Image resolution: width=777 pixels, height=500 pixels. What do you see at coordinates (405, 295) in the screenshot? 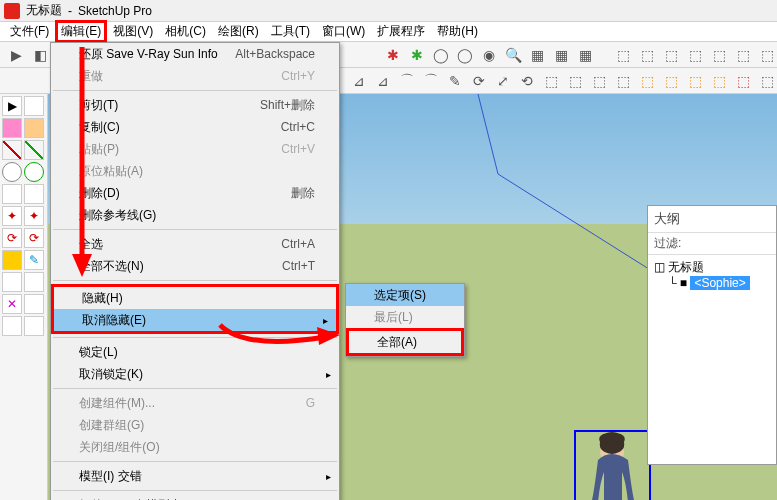
I see `submenu-selected: 选定项(S)` at bounding box center [405, 295].